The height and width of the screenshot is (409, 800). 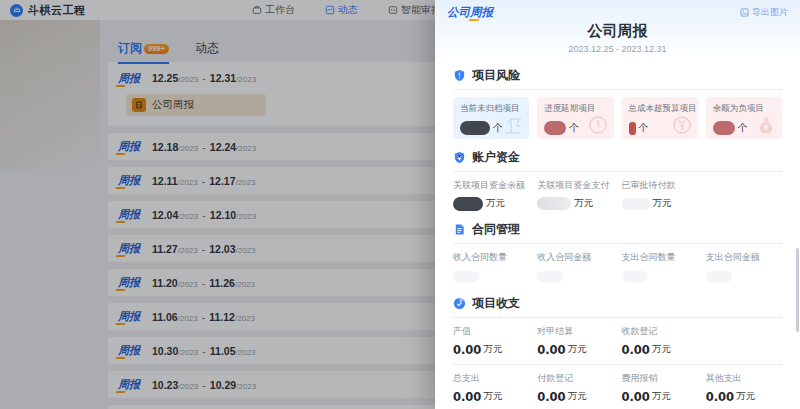 What do you see at coordinates (618, 76) in the screenshot?
I see `section-project-risk: 项目风险` at bounding box center [618, 76].